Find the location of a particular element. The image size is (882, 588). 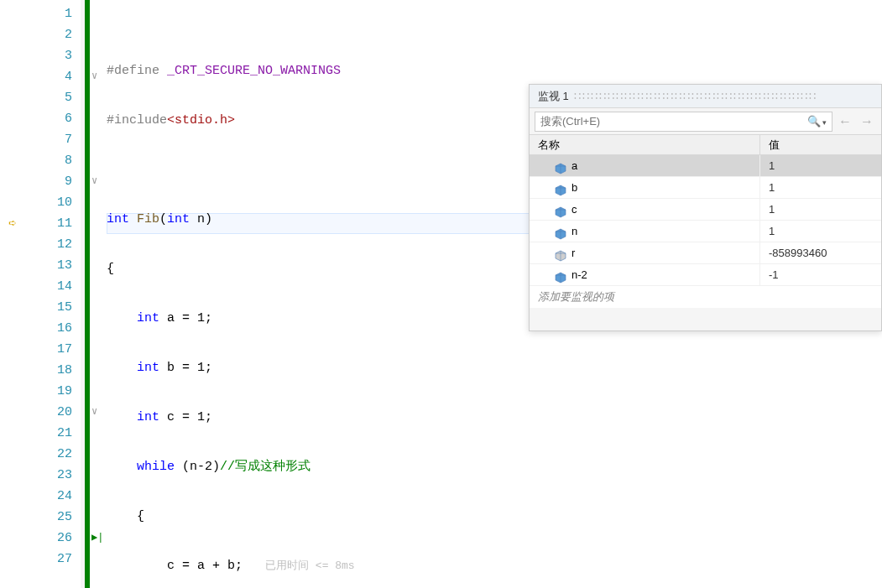

line-number: 5 is located at coordinates (53, 97).